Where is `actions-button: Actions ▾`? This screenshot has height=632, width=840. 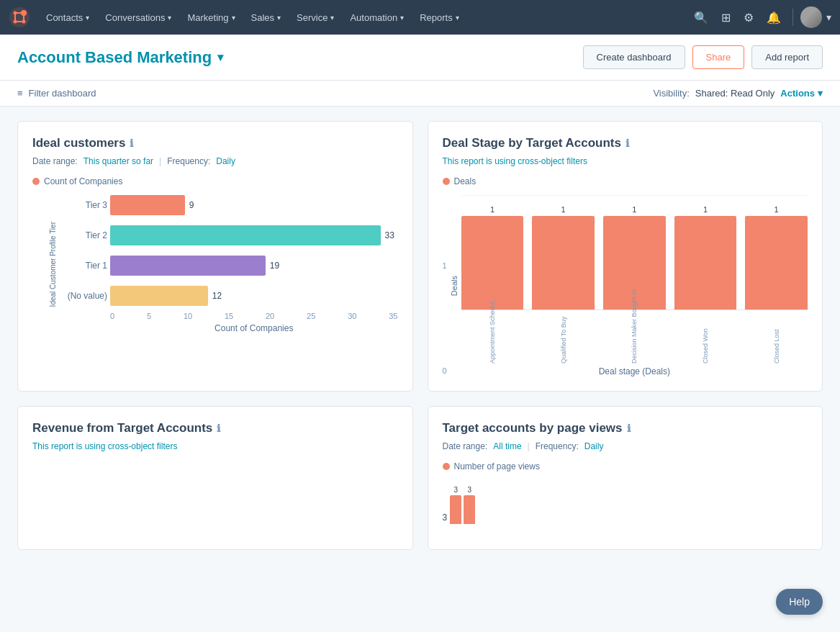 actions-button: Actions ▾ is located at coordinates (802, 94).